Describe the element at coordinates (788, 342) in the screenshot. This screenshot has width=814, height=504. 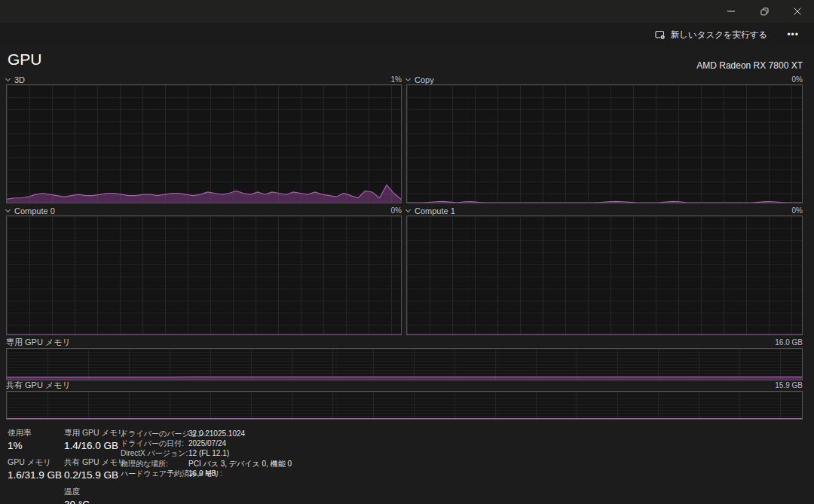
I see `chart-max-dedicated-memory: 16.0 GB` at that location.